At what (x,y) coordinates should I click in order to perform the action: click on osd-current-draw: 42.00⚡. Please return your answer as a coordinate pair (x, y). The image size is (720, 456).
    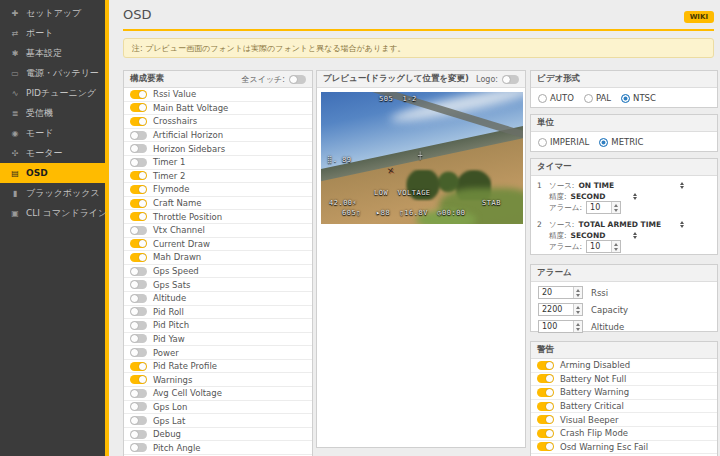
    Looking at the image, I should click on (343, 203).